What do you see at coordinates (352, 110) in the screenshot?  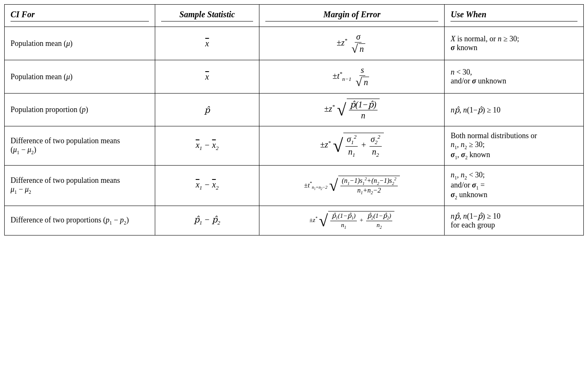 I see `moe-cell: ±z* √ p̂(1−p̂) n` at bounding box center [352, 110].